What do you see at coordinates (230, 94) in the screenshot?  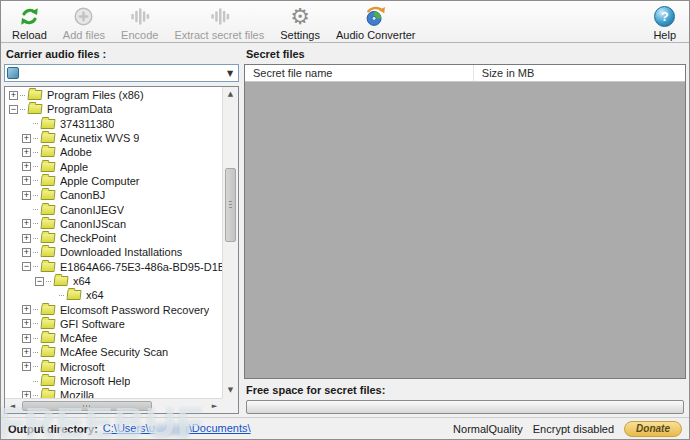 I see `scroll-up-icon: ▲` at bounding box center [230, 94].